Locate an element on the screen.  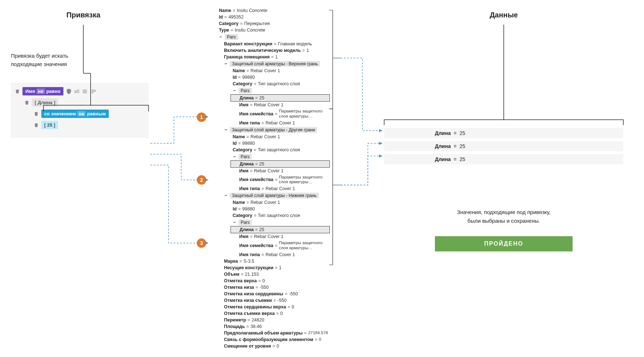
tree-row: Несущие конструкции = 1 is located at coordinates (270, 268).